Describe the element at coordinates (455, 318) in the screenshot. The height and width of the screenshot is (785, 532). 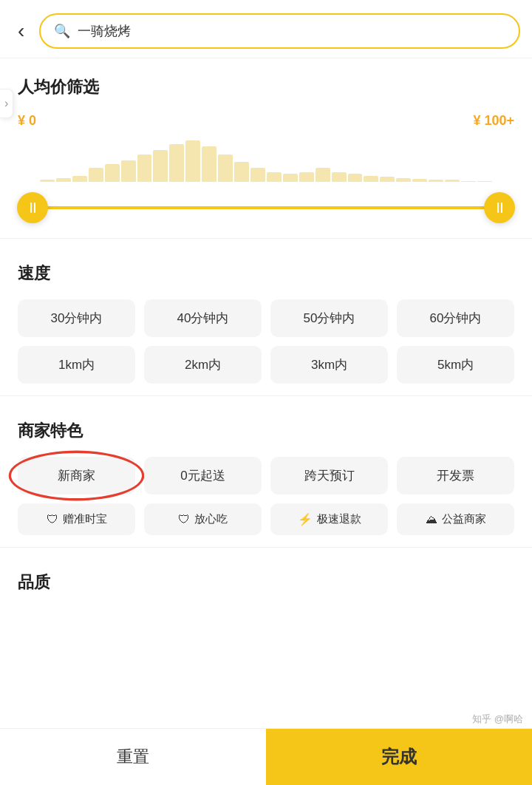
I see `speed-filter-button: 60分钟内` at that location.